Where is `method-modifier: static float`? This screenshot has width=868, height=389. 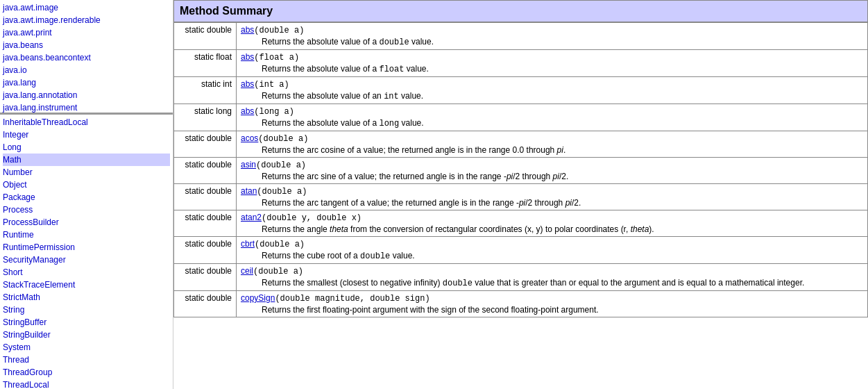 method-modifier: static float is located at coordinates (205, 64).